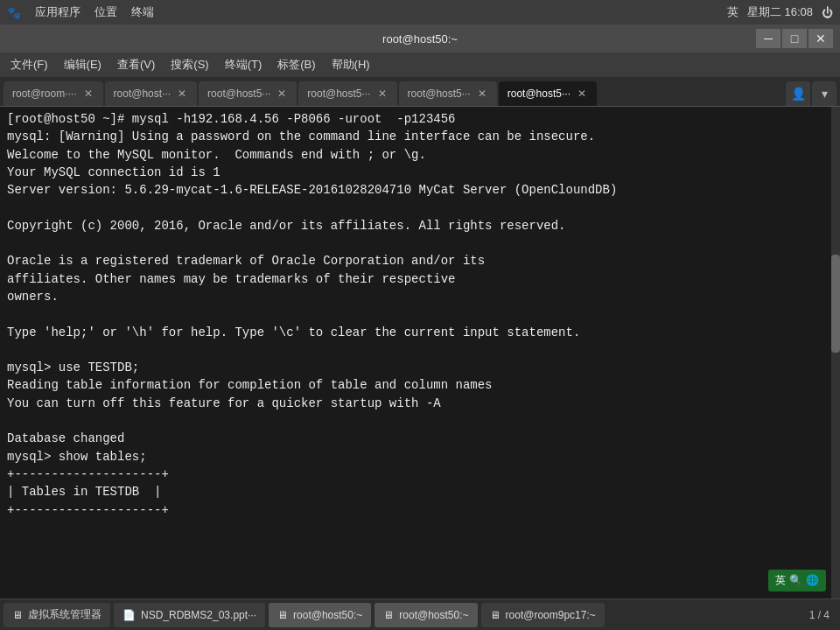 The image size is (840, 630). I want to click on menu-tabs: 标签(B), so click(296, 65).